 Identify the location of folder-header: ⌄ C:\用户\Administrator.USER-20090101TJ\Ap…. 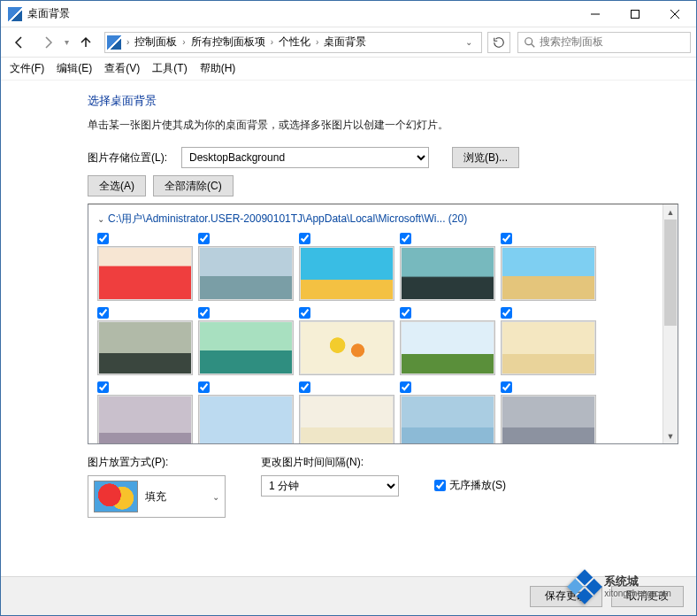
(383, 219).